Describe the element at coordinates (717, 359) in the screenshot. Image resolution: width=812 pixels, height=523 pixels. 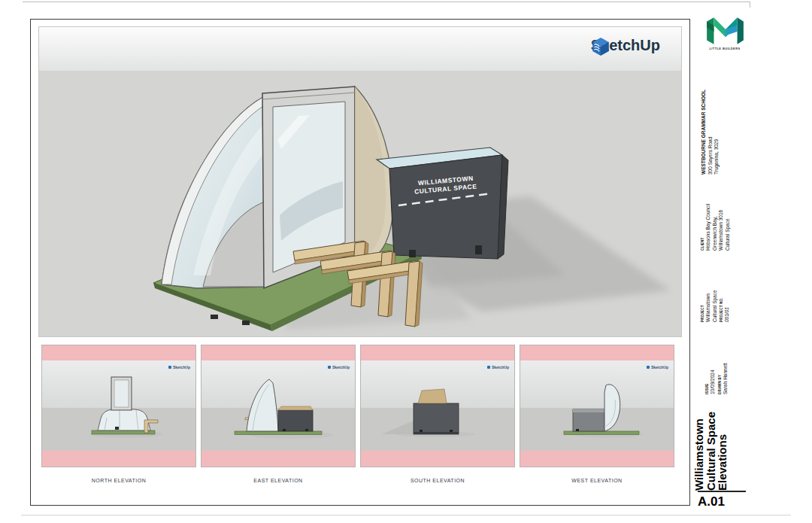
I see `titleblock-issue: ISSUE 10/09/2024 DRAWN BY Sarah Hannett` at that location.